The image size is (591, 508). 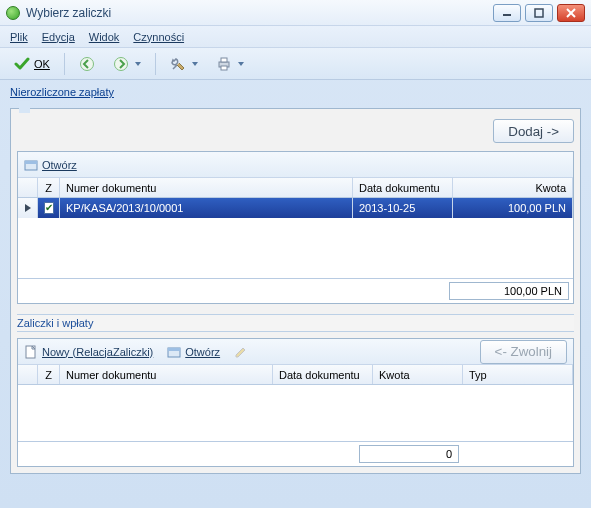 What do you see at coordinates (296, 188) in the screenshot?
I see `top-grid-header: Z Numer dokumentu Data dokumentu Kwota` at bounding box center [296, 188].